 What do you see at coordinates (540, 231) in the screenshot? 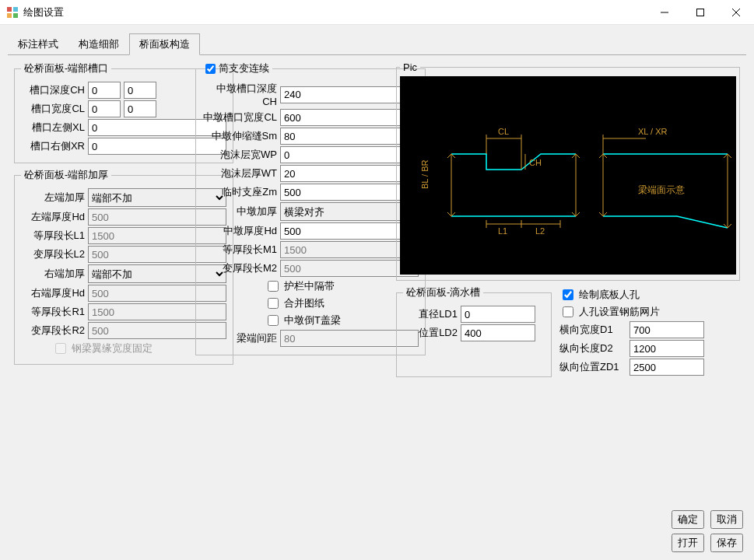
I see `svg-text: L2` at bounding box center [540, 231].